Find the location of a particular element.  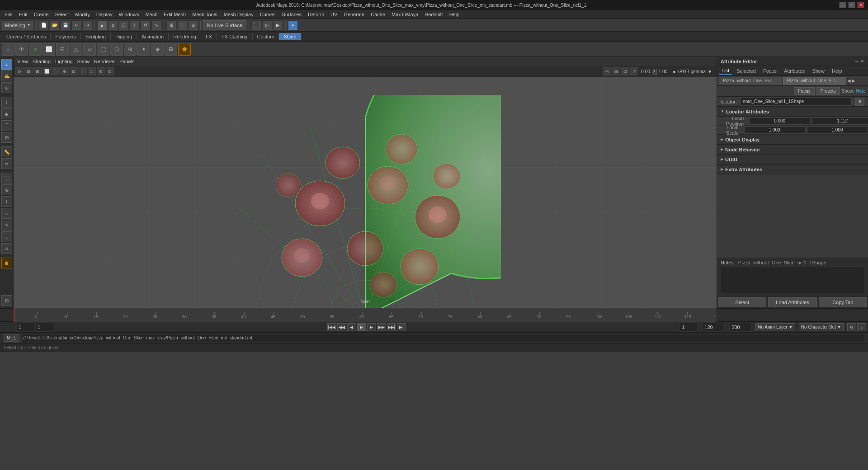

shelf-sphere-icon: ○ is located at coordinates (35, 49).